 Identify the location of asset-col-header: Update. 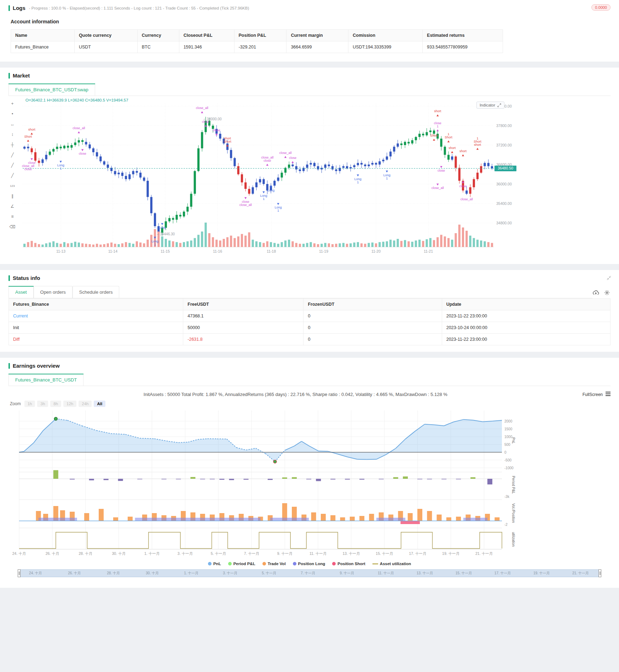
(526, 304).